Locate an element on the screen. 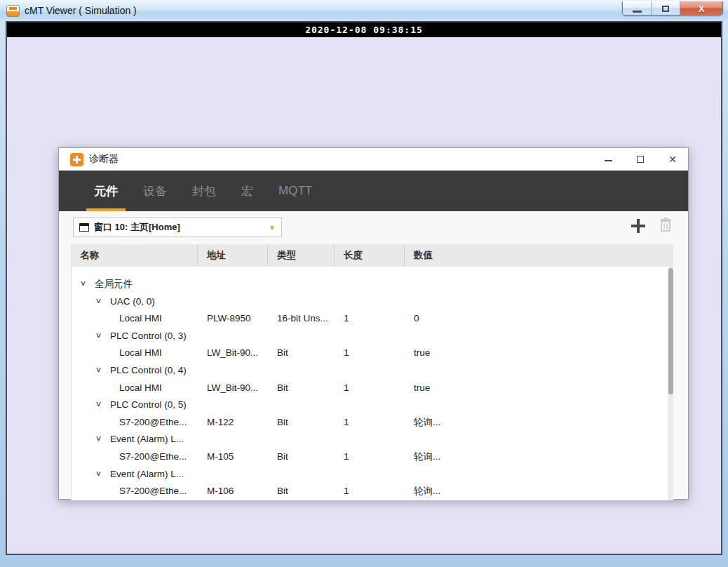 Image resolution: width=728 pixels, height=567 pixels. element-row: S7-200@Ethe...M-106Bit1轮询... is located at coordinates (370, 491).